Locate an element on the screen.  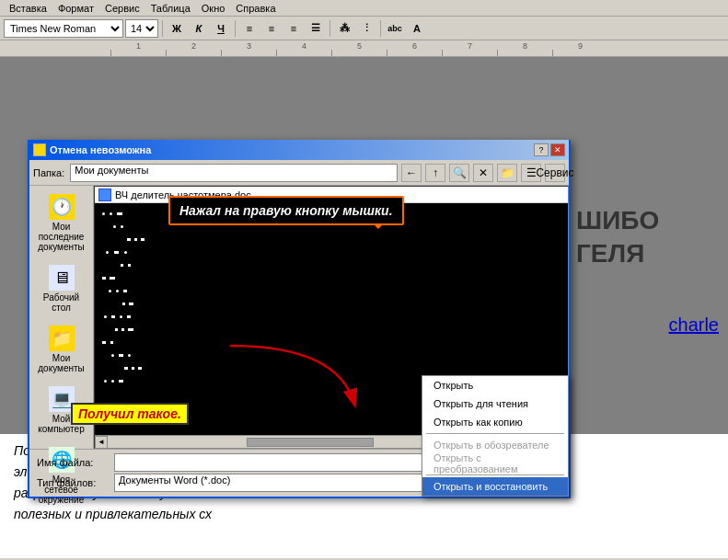
menu-window: Окно is located at coordinates (214, 8).